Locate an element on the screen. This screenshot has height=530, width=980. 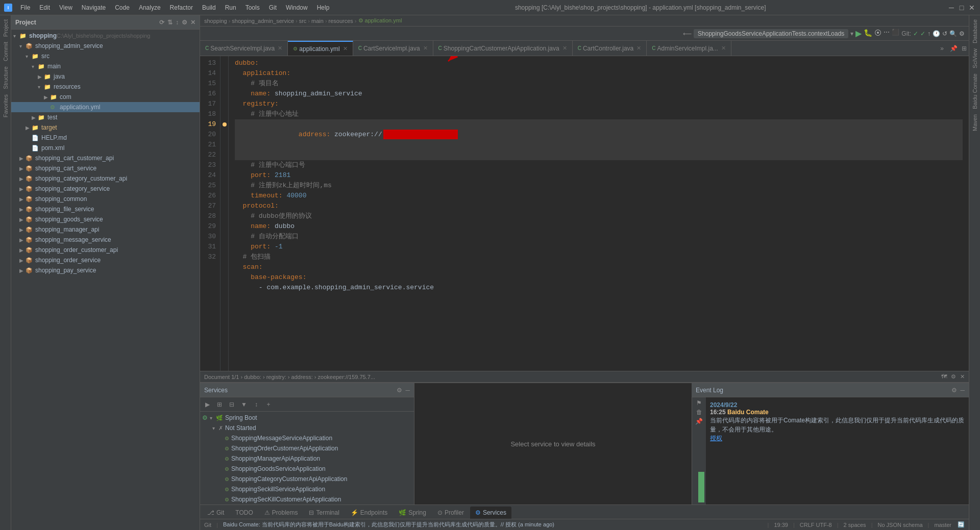
breadcrumb-main: main is located at coordinates (317, 21).